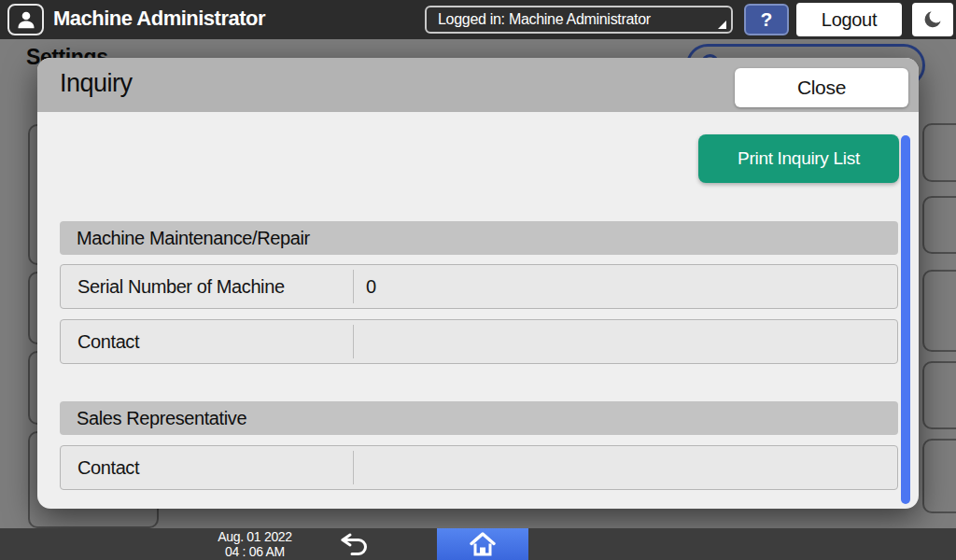  Describe the element at coordinates (850, 20) in the screenshot. I see `logout-button: Logout` at that location.